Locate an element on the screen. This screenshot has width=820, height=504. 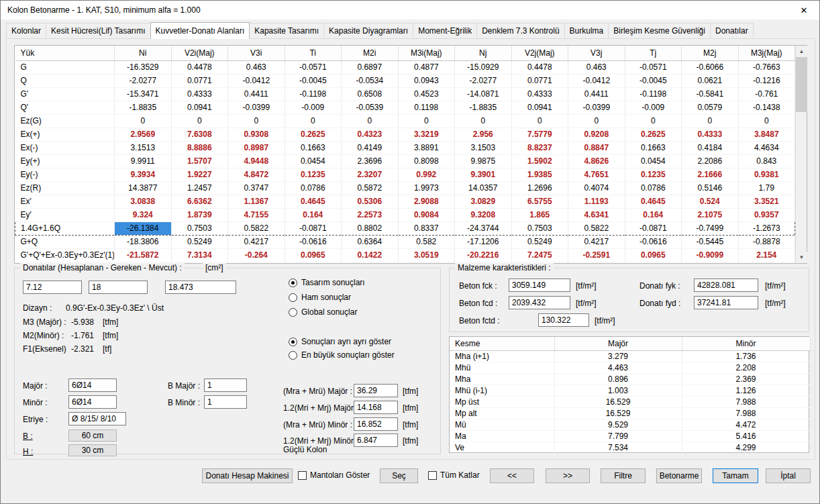
b-minor-input is located at coordinates (225, 402).